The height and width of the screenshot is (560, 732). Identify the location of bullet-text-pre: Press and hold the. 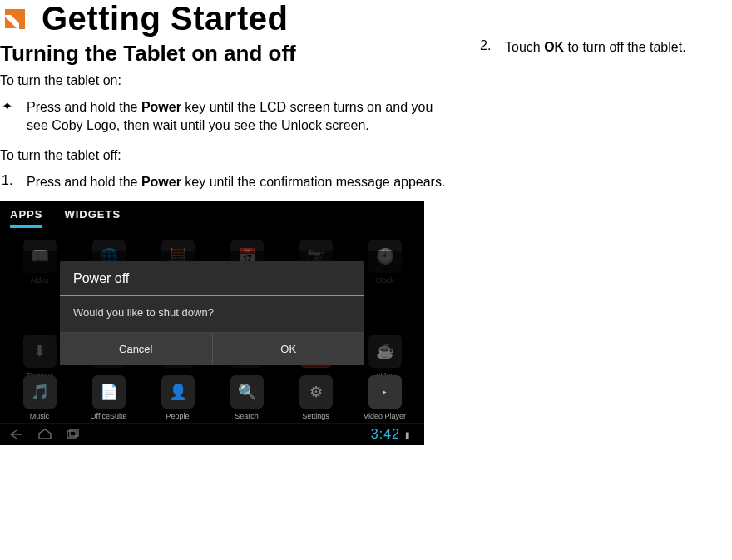
(84, 107).